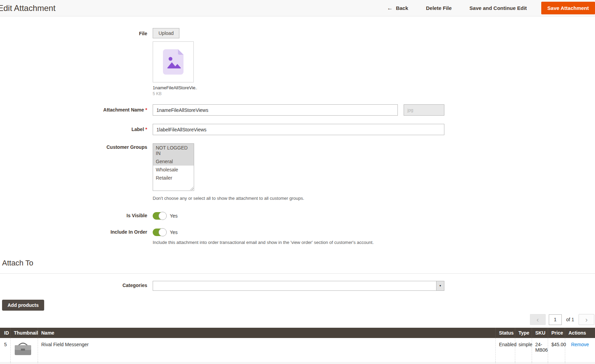 The width and height of the screenshot is (595, 364). Describe the element at coordinates (374, 94) in the screenshot. I see `file-size: 5 KB` at that location.